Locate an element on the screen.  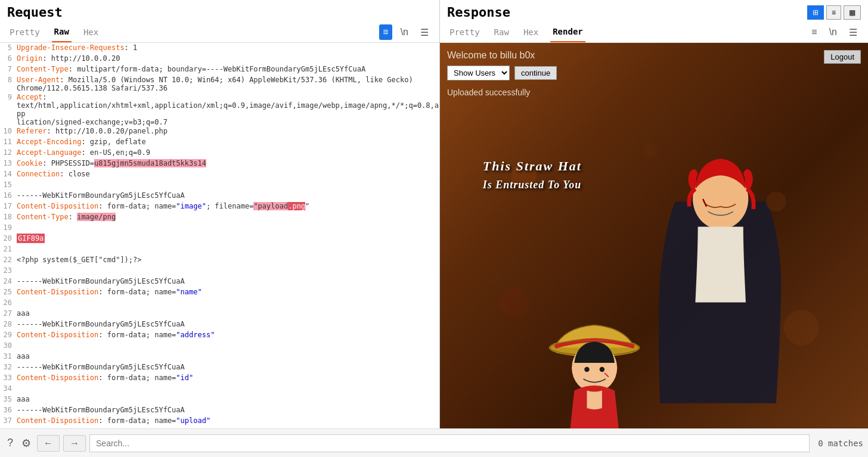
code-line-35: 35 aaa is located at coordinates (219, 400).